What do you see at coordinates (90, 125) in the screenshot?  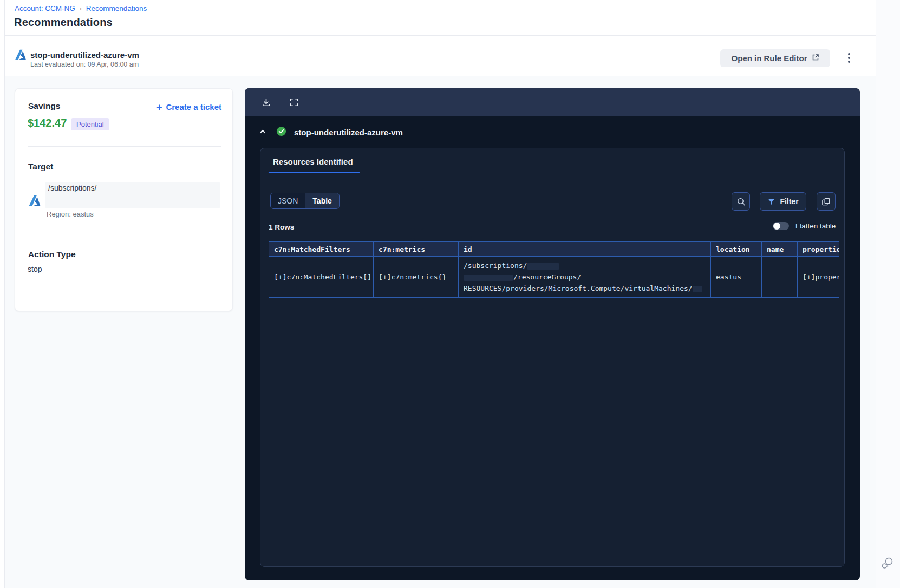 I see `potential-badge: Potential` at bounding box center [90, 125].